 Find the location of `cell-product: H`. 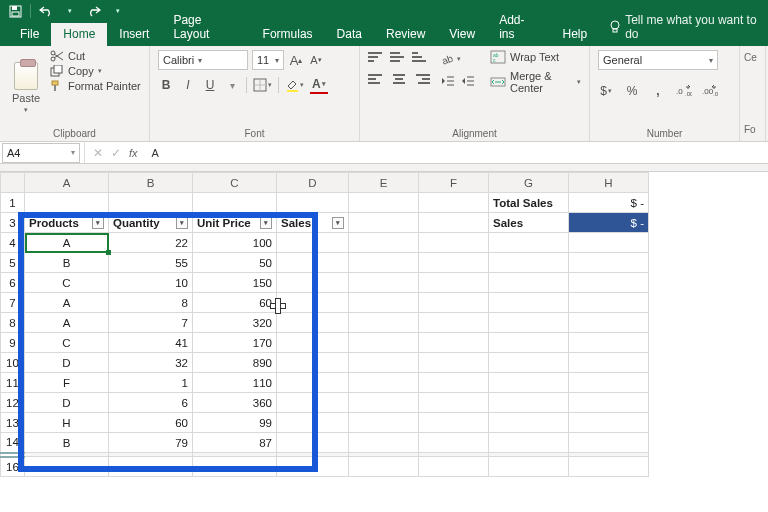

cell-product: H is located at coordinates (67, 423).